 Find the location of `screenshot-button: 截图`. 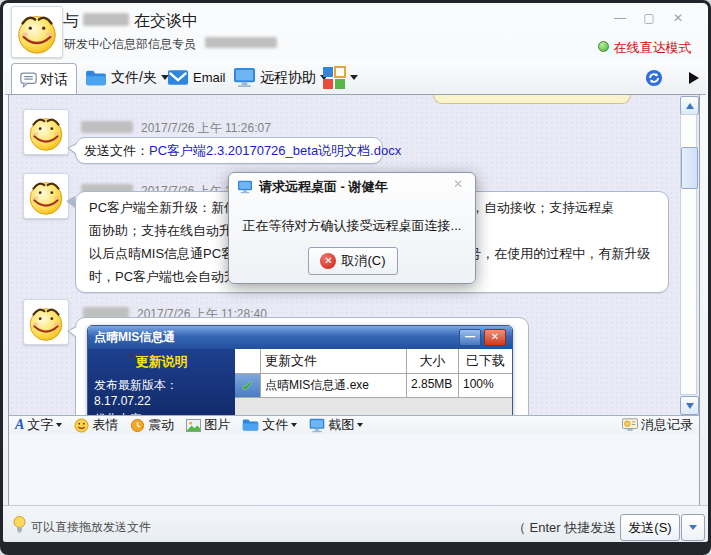

screenshot-button: 截图 is located at coordinates (336, 425).